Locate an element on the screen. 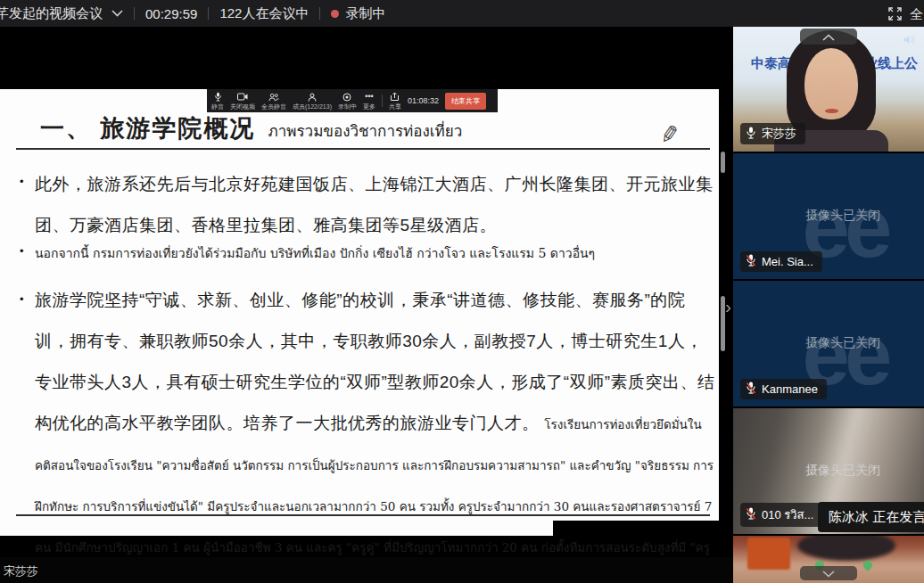 Image resolution: width=924 pixels, height=583 pixels. slide-bullet-2-text: นอกจากนี้ กรมการท่องเที่ยวยังได้ร่วมมือก… is located at coordinates (367, 253).